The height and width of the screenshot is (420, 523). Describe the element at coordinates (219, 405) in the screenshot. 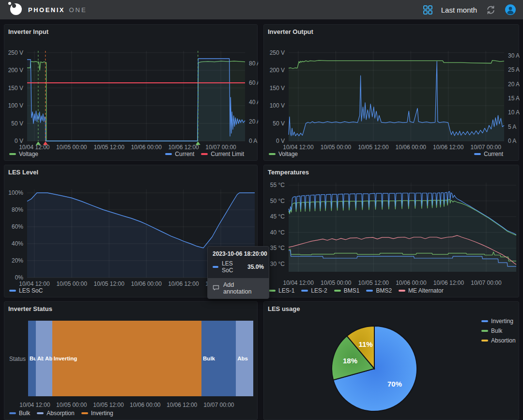

I see `x-axis-tick-label: 10/07 00:00` at that location.